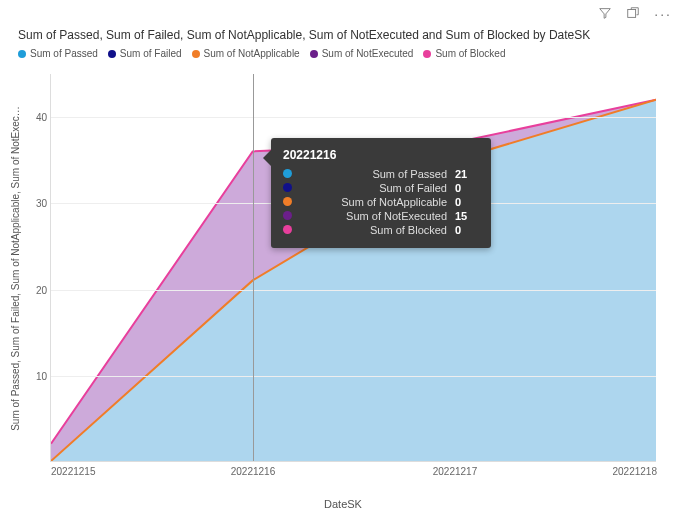  I want to click on legend-label: Sum of NotApplicable, so click(252, 54).